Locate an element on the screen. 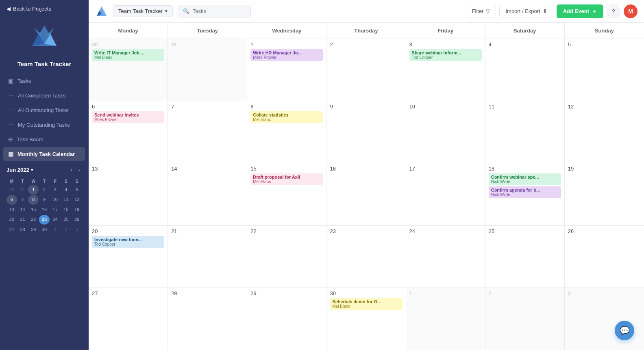 Image resolution: width=644 pixels, height=350 pixels. add-event-button: Add Event ＋ is located at coordinates (580, 11).